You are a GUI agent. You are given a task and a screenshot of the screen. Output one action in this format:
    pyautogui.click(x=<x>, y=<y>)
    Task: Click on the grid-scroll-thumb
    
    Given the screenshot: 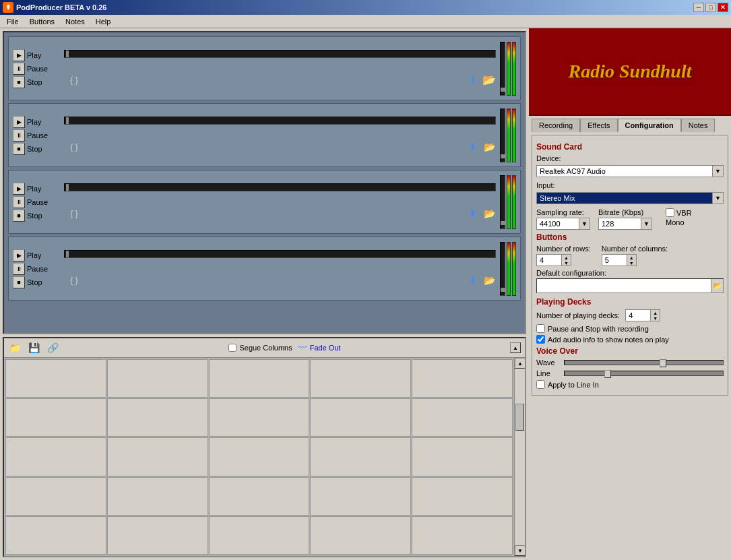 What is the action you would take?
    pyautogui.click(x=520, y=417)
    